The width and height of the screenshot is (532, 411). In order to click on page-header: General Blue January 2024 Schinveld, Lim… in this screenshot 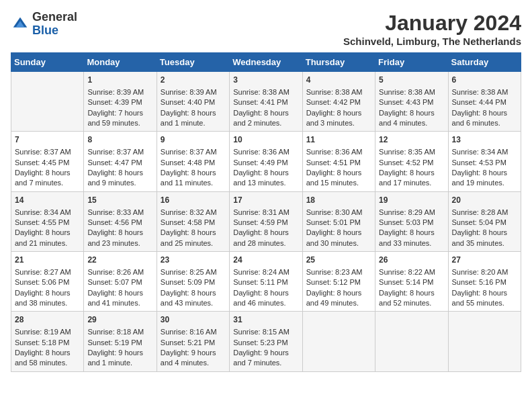, I will do `click(266, 29)`.